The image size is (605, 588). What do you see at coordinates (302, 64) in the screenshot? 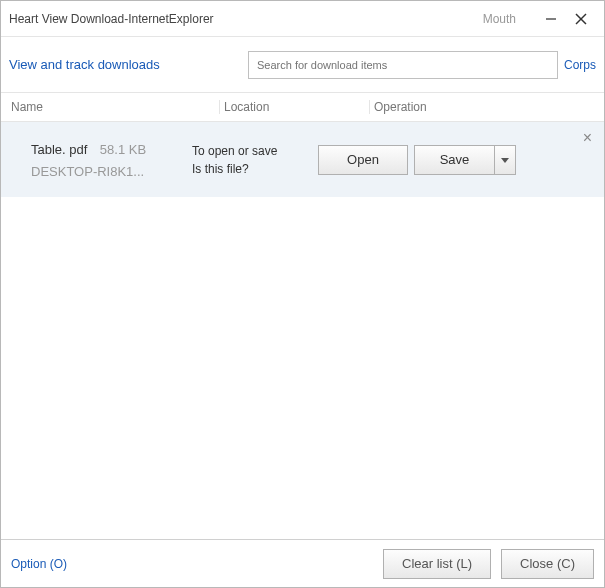
I see `header-row: View and track downloads Corps` at bounding box center [302, 64].